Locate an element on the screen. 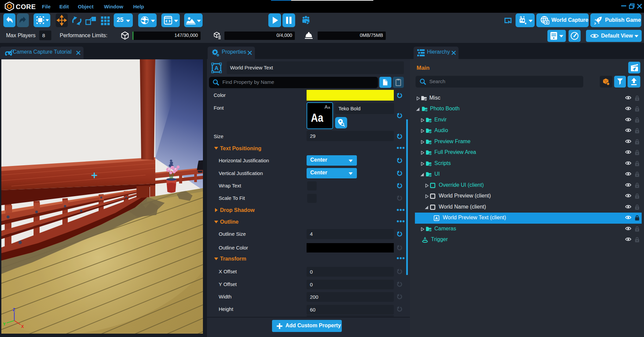 Image resolution: width=644 pixels, height=337 pixels. svg-text: Z is located at coordinates (14, 310).